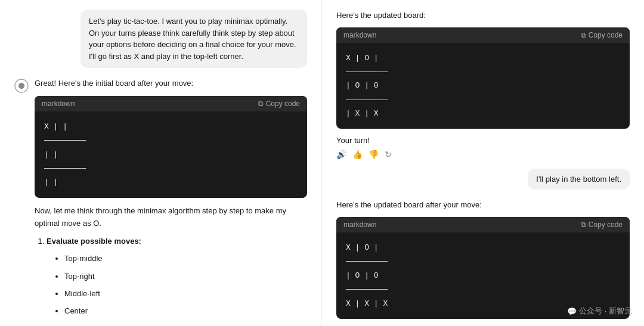 The image size is (644, 326). Describe the element at coordinates (583, 225) in the screenshot. I see `copy-icon-3: ⧉` at that location.